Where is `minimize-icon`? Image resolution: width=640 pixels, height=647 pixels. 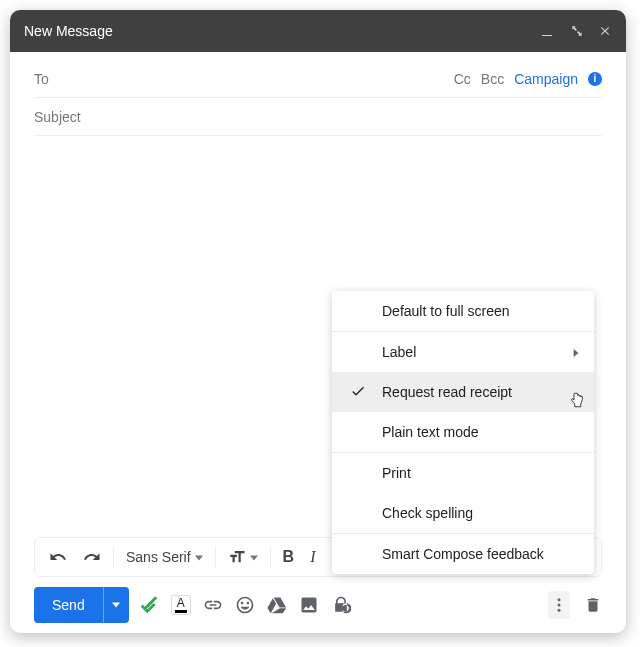 minimize-icon is located at coordinates (549, 31).